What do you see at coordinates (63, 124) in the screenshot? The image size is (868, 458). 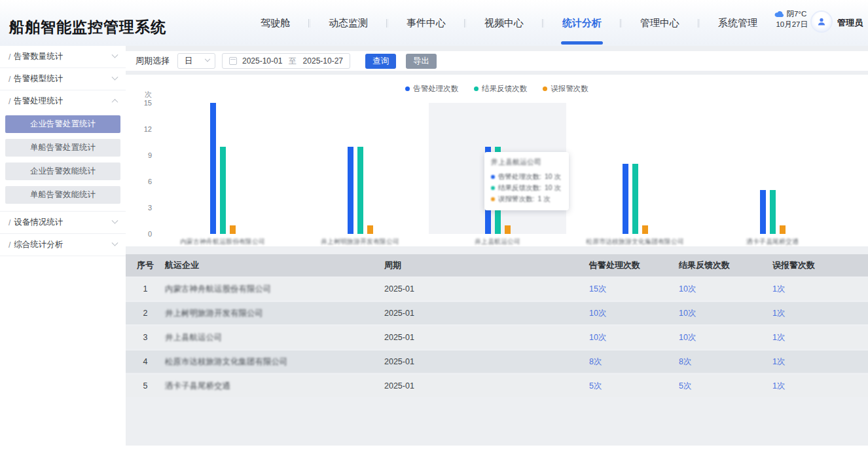 I see `sidebar-subitem-1: 企业告警处置统计` at bounding box center [63, 124].